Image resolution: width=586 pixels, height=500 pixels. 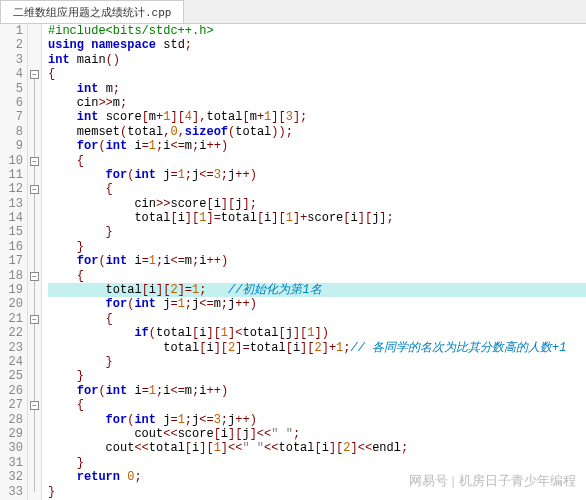 What do you see at coordinates (12, 319) in the screenshot?
I see `line-number: 21` at bounding box center [12, 319].